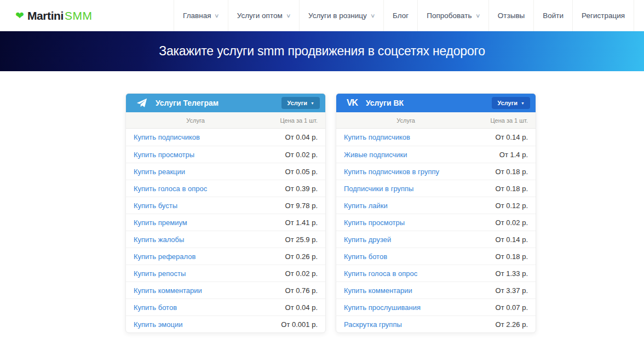  I want to click on price-value: От 0.26 р., so click(295, 256).